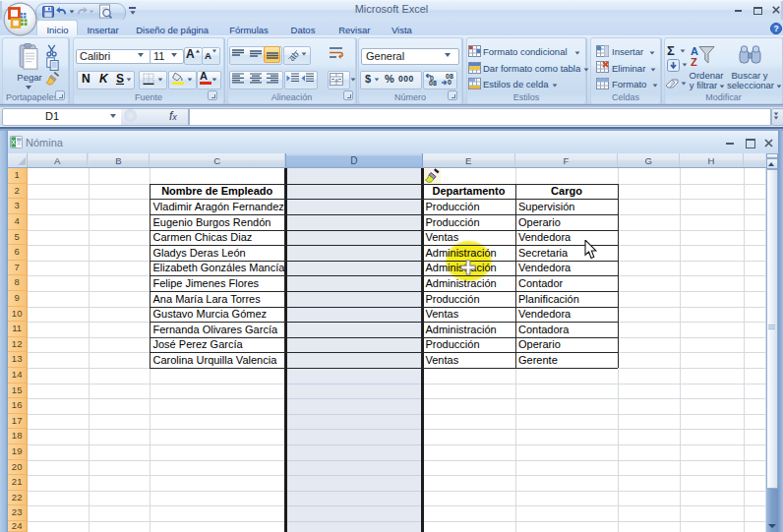 The width and height of the screenshot is (783, 532). Describe the element at coordinates (433, 83) in the screenshot. I see `svg-text: 08` at that location.